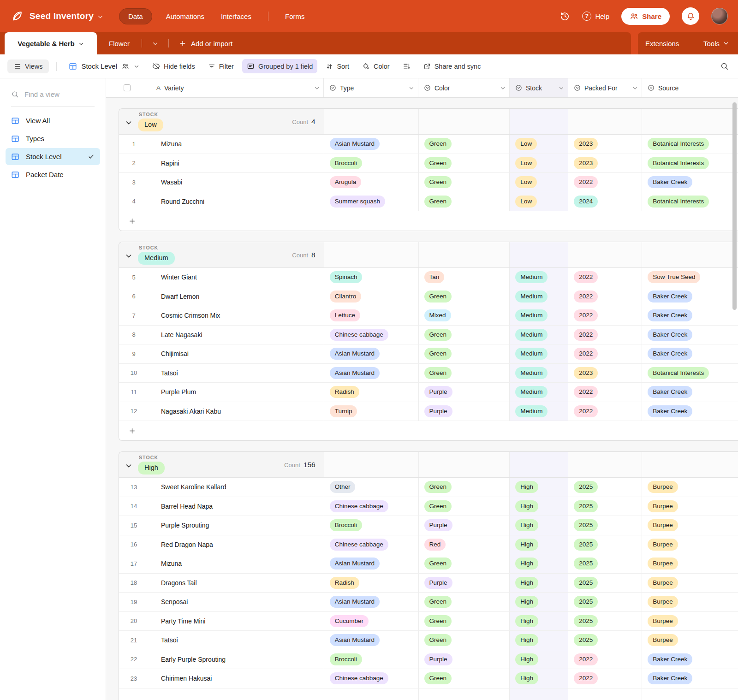  Describe the element at coordinates (28, 66) in the screenshot. I see `views-button: Views` at that location.